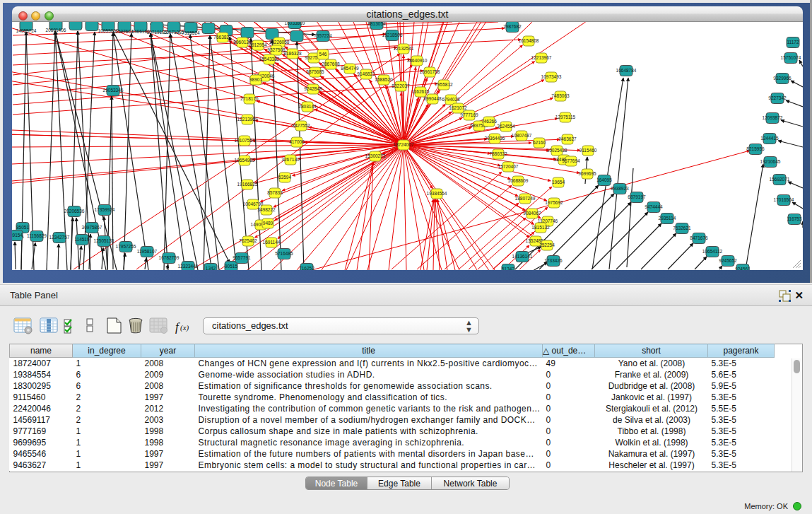  I want to click on svg-text: 9577694, so click(571, 161).